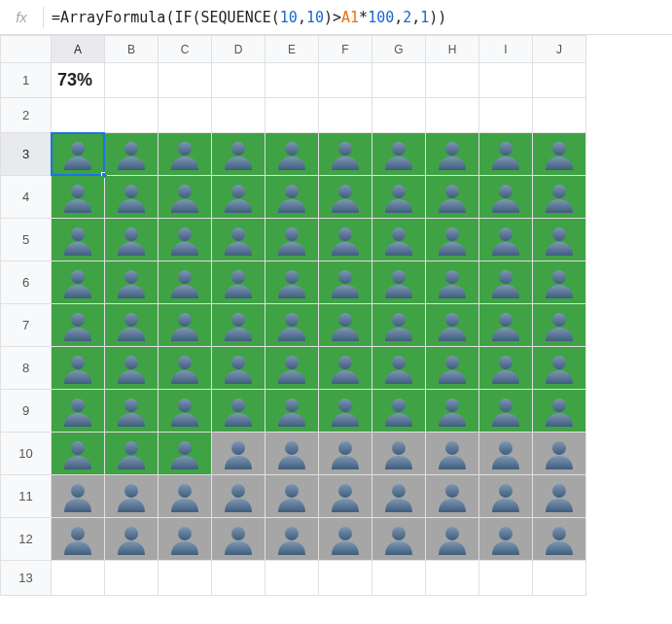 This screenshot has width=672, height=624. What do you see at coordinates (78, 539) in the screenshot?
I see `cell-A12` at bounding box center [78, 539].